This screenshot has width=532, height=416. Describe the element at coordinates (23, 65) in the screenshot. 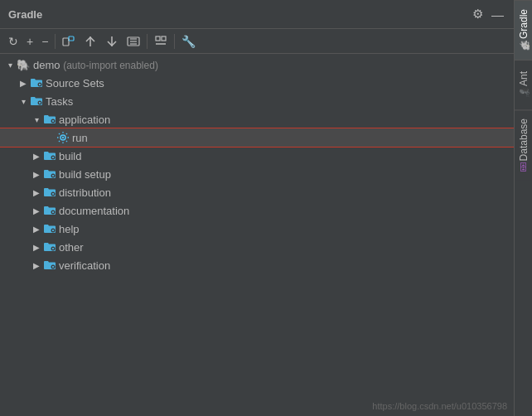

I see `demo-icon: 🐘` at that location.